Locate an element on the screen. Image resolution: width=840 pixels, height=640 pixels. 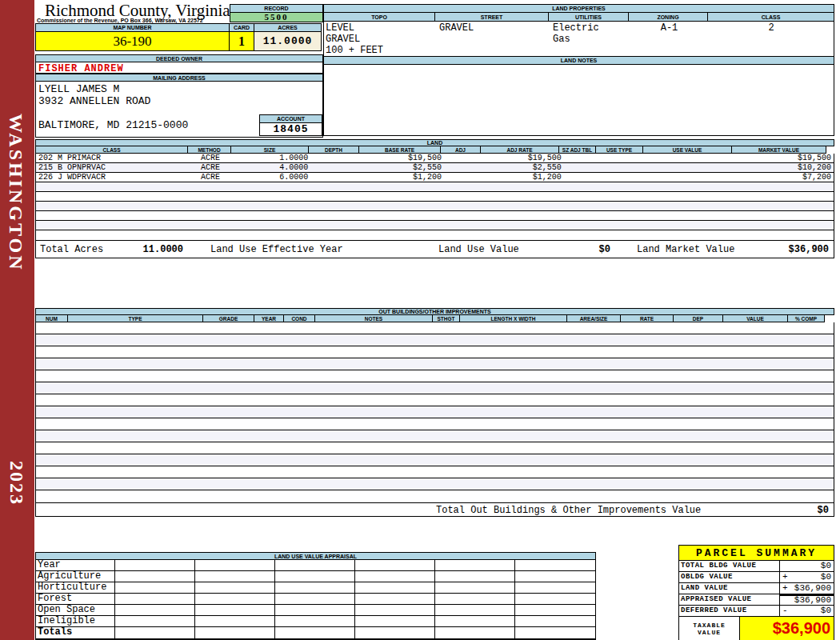
land-class: 215 B OPNPRVAC is located at coordinates (112, 168).